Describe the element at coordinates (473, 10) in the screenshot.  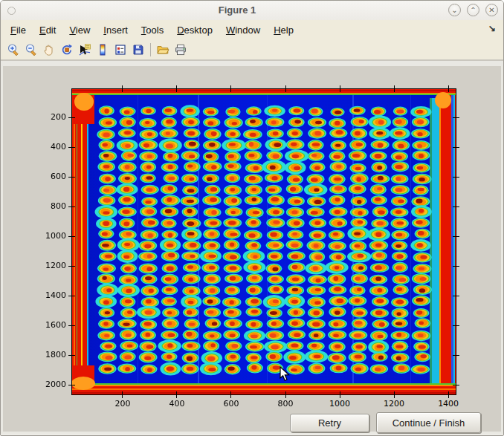
I see `maximize-button: ⌃` at that location.